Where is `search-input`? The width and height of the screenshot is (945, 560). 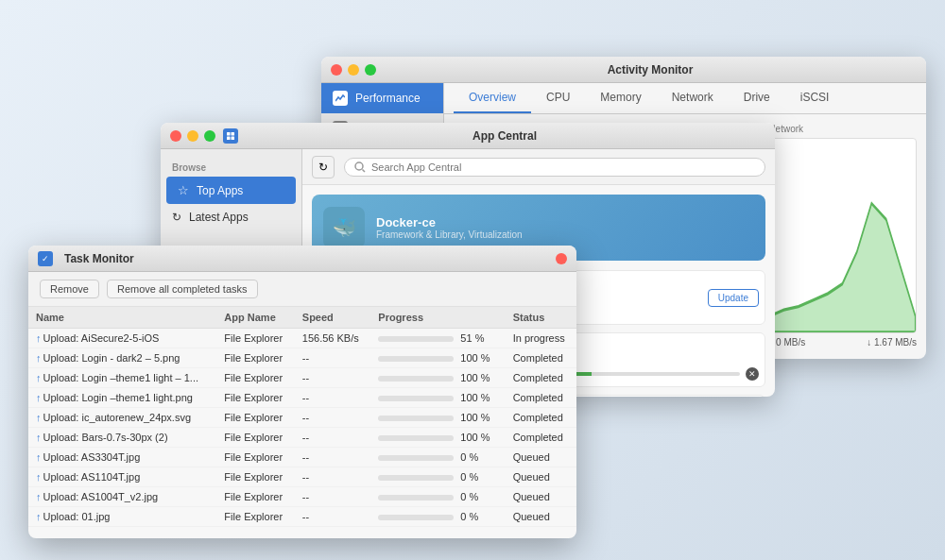 search-input is located at coordinates (563, 167).